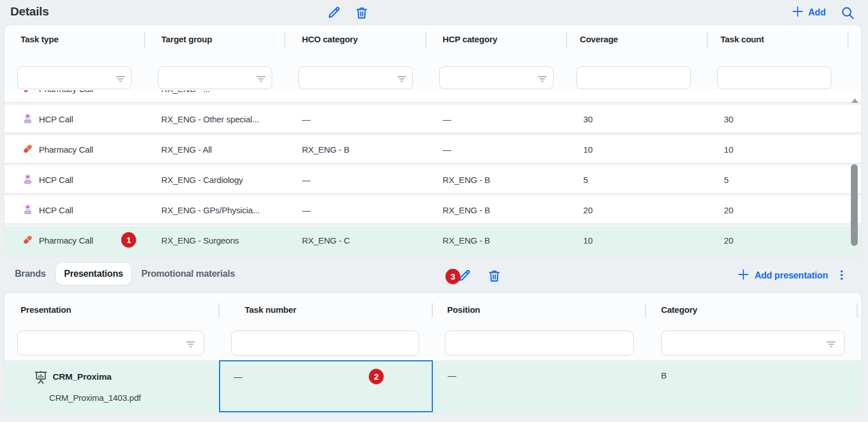  What do you see at coordinates (30, 11) in the screenshot?
I see `page-title: Details` at bounding box center [30, 11].